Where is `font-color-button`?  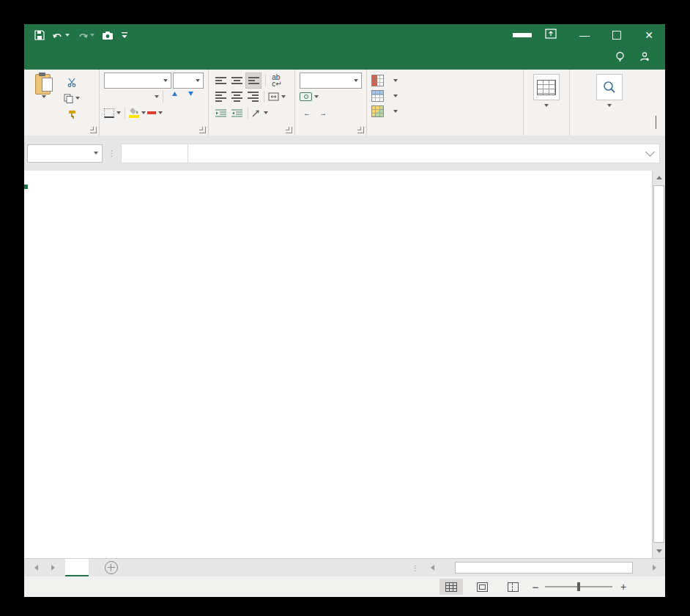 font-color-button is located at coordinates (155, 113).